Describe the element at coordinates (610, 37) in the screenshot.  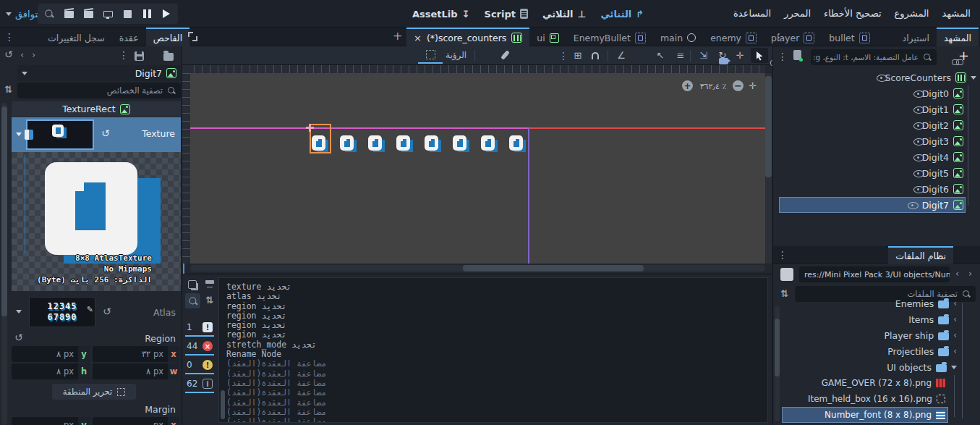
I see `scene-tab-enemybullet: EnemyBullet` at that location.